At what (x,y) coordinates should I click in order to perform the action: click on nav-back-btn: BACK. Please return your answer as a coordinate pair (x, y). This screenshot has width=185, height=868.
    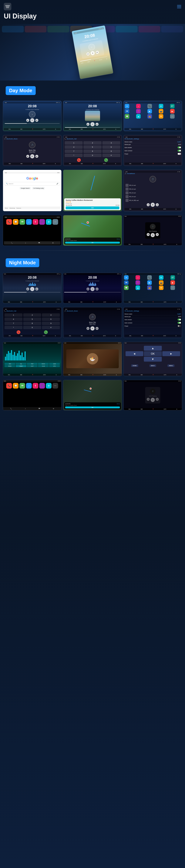
    Looking at the image, I should click on (153, 366).